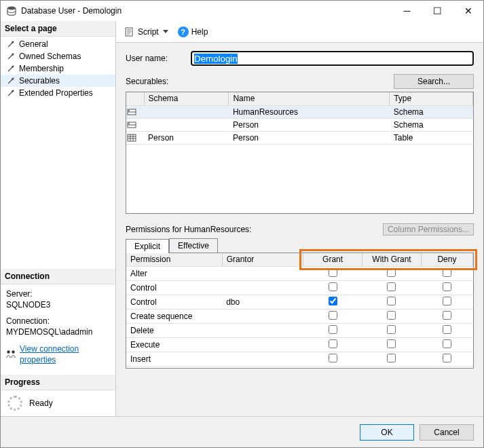  Describe the element at coordinates (300, 367) in the screenshot. I see `perm-row: References` at that location.